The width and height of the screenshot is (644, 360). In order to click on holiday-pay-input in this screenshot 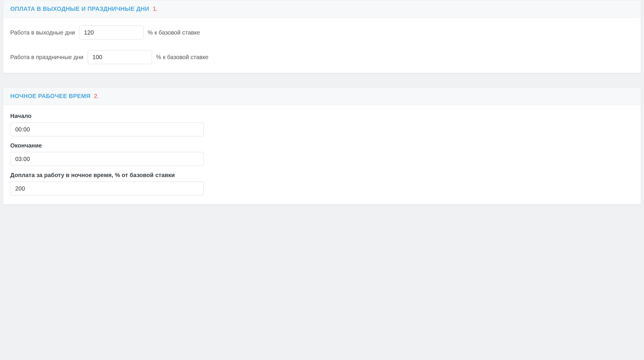, I will do `click(120, 57)`.